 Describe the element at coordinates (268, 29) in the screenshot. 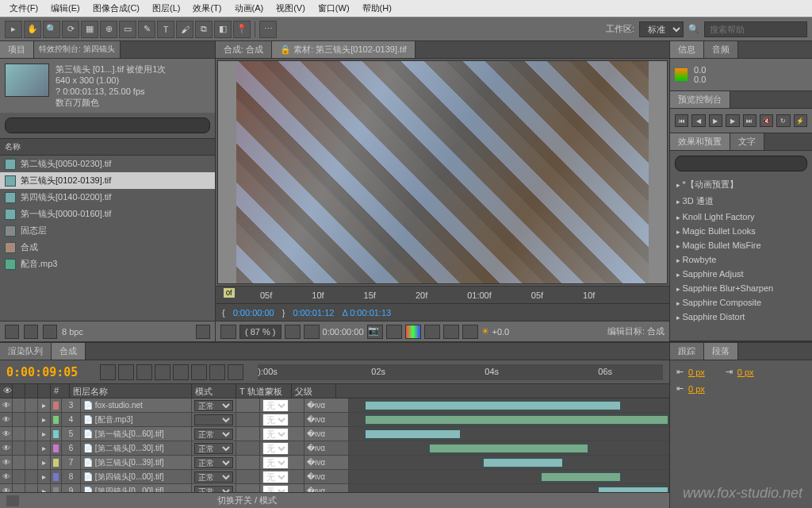

I see `extra-tool-icon: ⋯` at that location.